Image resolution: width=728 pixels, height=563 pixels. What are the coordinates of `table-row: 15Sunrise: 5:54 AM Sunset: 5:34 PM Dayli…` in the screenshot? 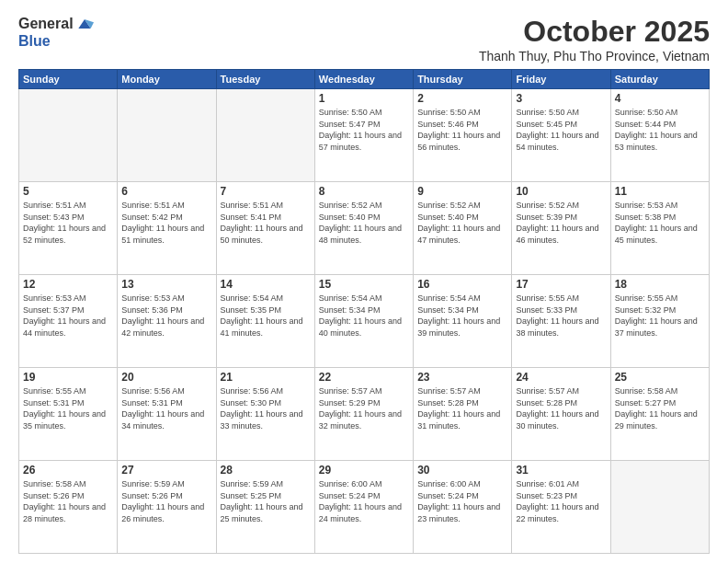 It's located at (364, 322).